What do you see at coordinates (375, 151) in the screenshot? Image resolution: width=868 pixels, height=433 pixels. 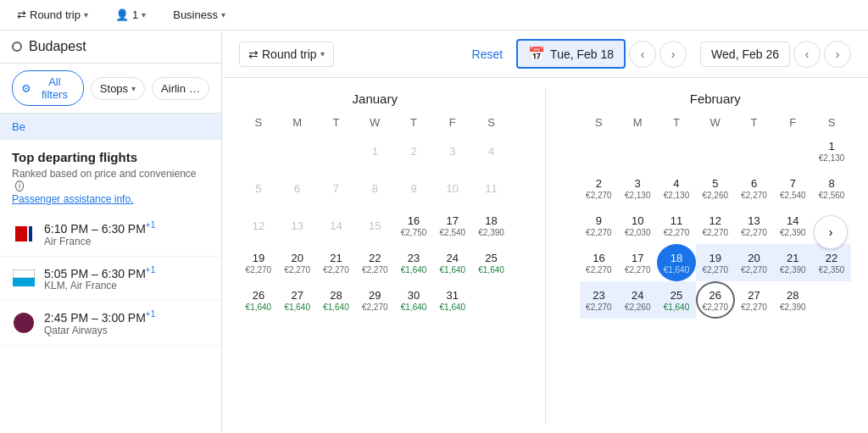 I see `jan-day-num-1: 1` at bounding box center [375, 151].